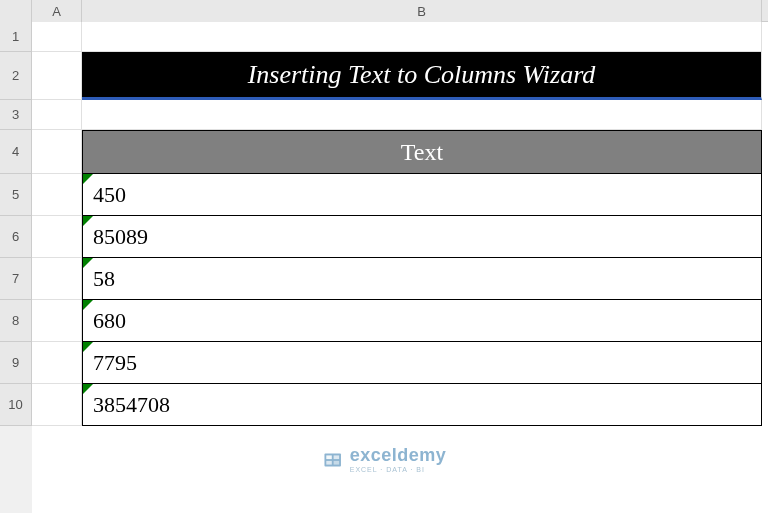 This screenshot has width=768, height=513. I want to click on data-cell: 3854708, so click(422, 405).